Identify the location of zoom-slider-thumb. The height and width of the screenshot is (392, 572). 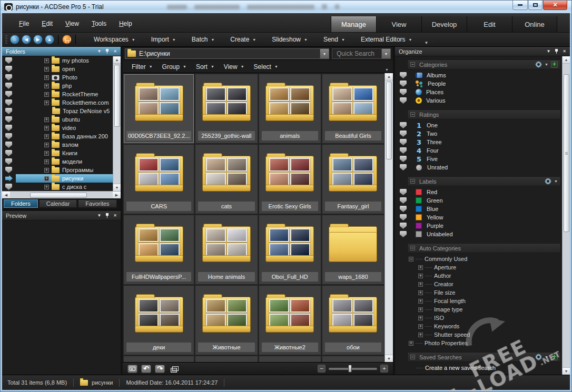
(350, 368).